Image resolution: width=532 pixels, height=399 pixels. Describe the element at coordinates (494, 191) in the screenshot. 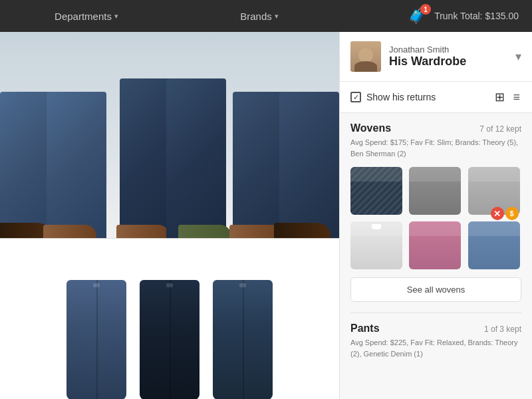

I see `shirt-item-lightgray: ✕ $` at that location.